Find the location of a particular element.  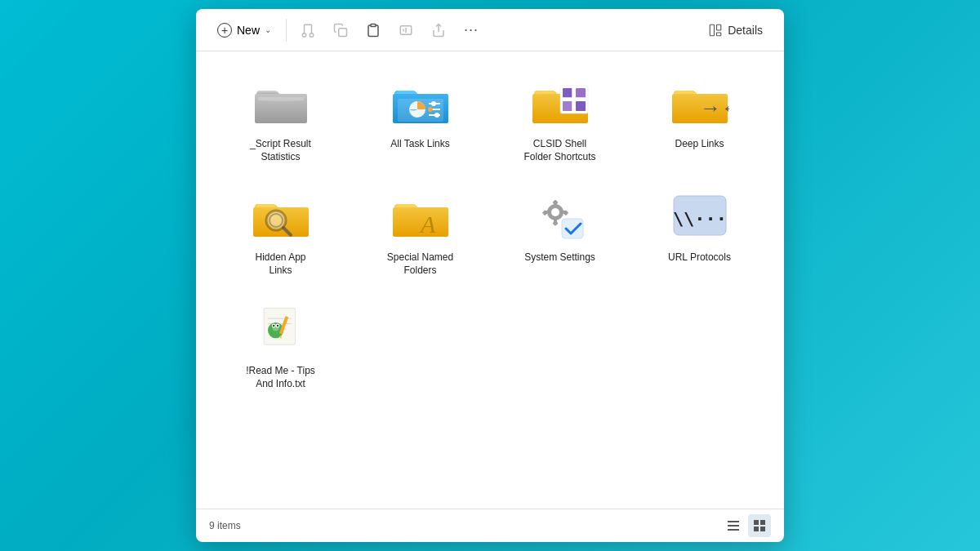

list-item: !Read Me - TipsAnd Info.txt is located at coordinates (281, 344).